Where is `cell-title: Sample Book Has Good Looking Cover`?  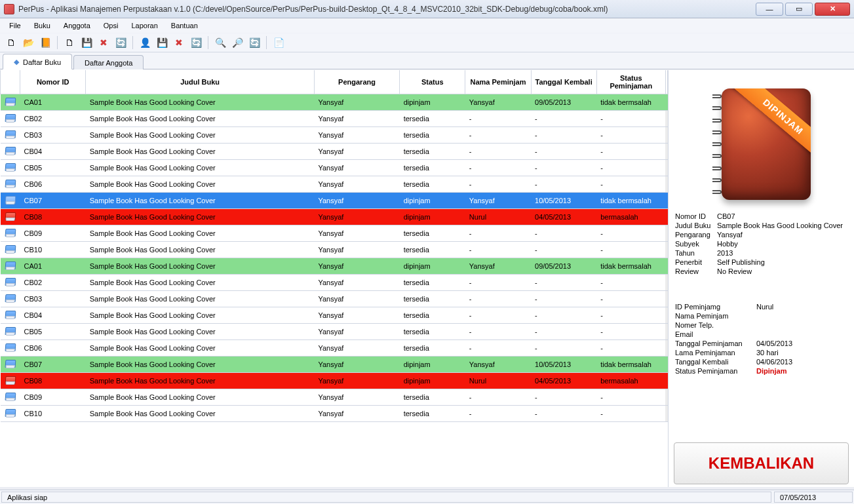
cell-title: Sample Book Has Good Looking Cover is located at coordinates (201, 349).